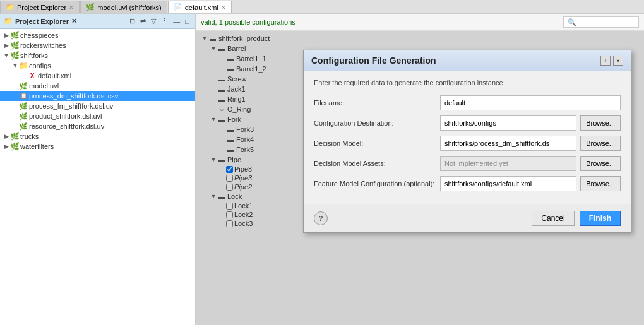 The height and width of the screenshot is (325, 644). Describe the element at coordinates (97, 21) in the screenshot. I see `panel-header: 📁 Project Explorer ✕ ⊟ ⇌ ▽ ⋮ — □` at that location.